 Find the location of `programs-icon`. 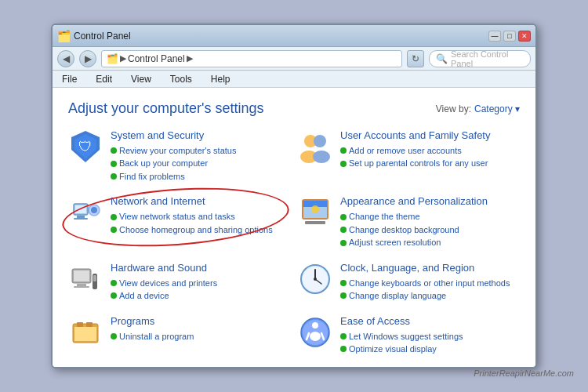

programs-icon is located at coordinates (85, 332).